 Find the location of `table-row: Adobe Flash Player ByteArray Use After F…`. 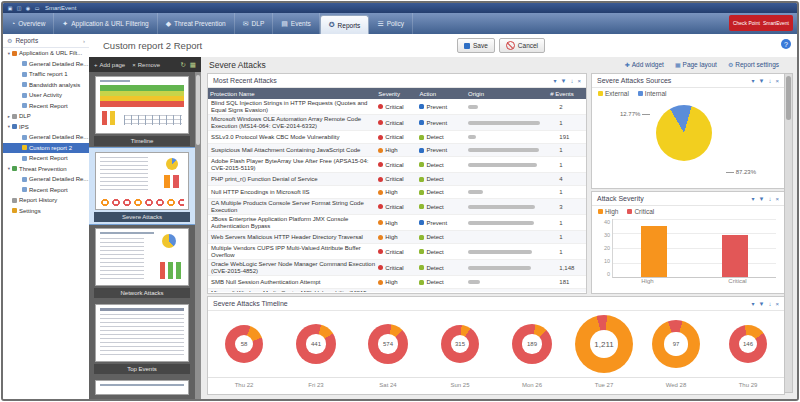

table-row: Adobe Flash Player ByteArray Use After F… is located at coordinates (397, 165).